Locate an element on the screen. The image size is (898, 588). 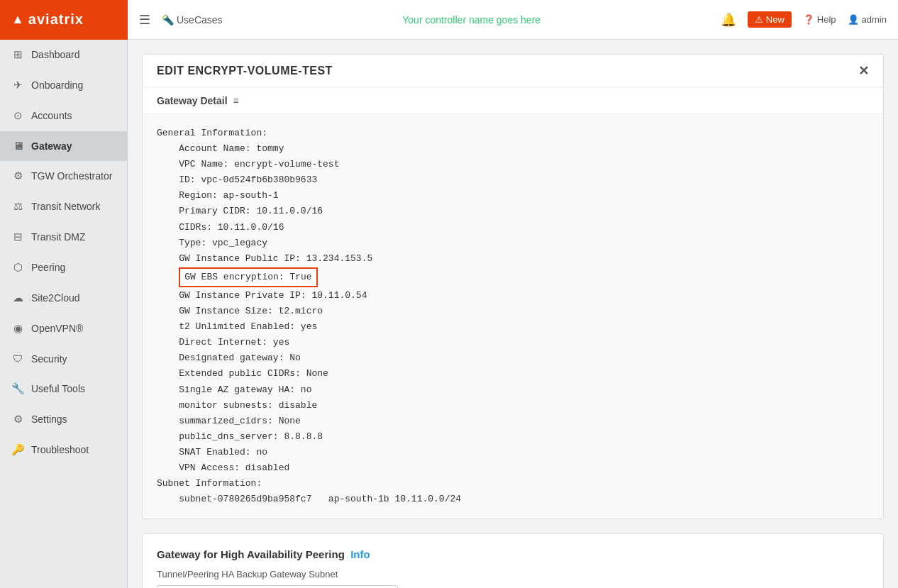
sidebar-item-label: Peering is located at coordinates (48, 267).